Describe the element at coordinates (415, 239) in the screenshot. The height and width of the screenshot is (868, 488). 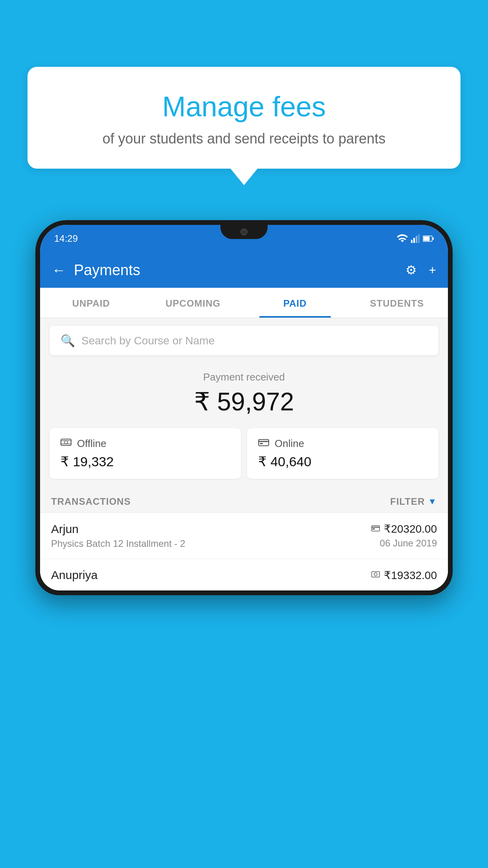
I see `status-icons` at that location.